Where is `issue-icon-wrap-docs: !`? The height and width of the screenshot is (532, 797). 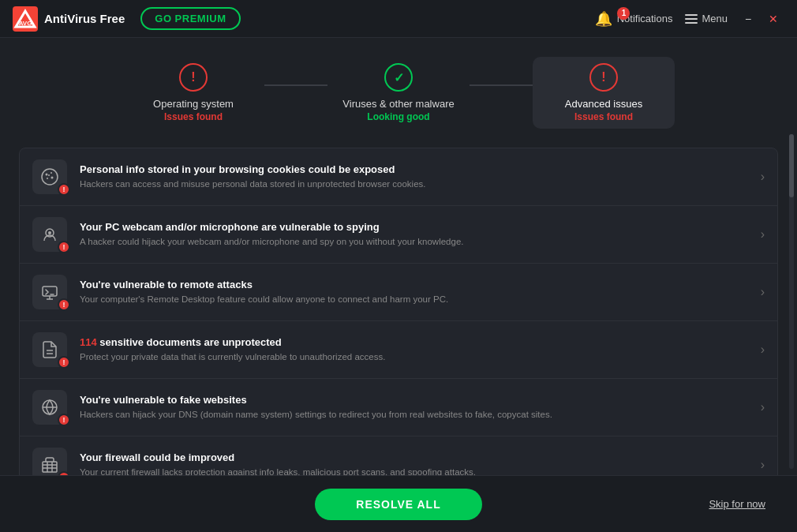 issue-icon-wrap-docs: ! is located at coordinates (50, 350).